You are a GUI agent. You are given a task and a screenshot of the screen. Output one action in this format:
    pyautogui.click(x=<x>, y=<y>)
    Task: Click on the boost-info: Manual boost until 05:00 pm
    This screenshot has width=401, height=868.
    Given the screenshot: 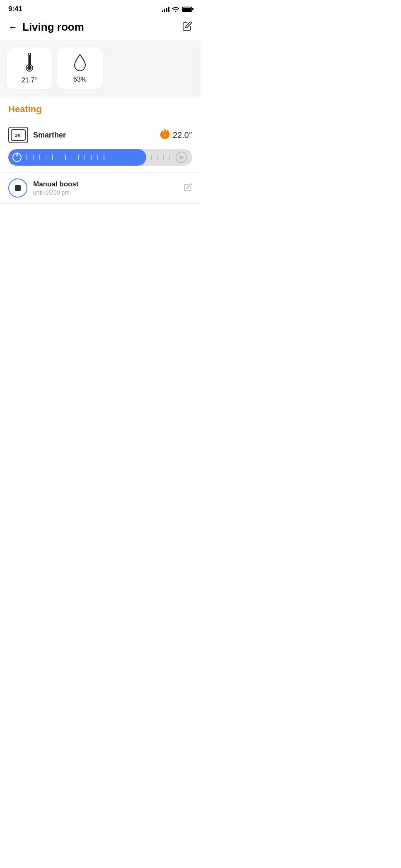 What is the action you would take?
    pyautogui.click(x=56, y=188)
    